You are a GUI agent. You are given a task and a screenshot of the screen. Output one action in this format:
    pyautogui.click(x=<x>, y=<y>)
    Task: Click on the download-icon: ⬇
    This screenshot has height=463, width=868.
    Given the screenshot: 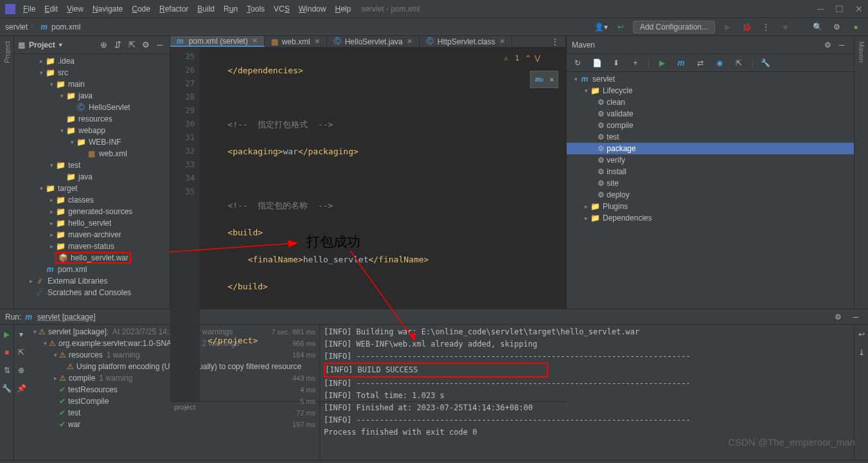 What is the action you would take?
    pyautogui.click(x=616, y=63)
    